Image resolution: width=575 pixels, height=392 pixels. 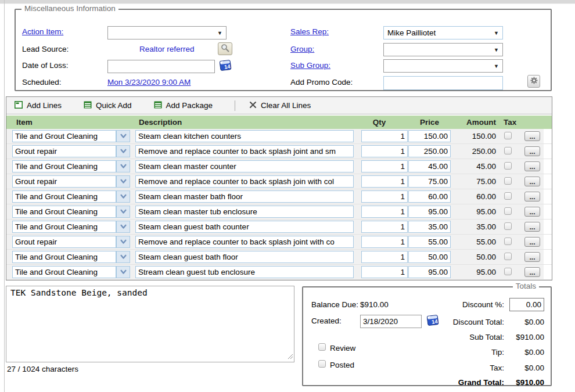 What do you see at coordinates (280, 106) in the screenshot?
I see `clear-all-lines-button: Clear All Lines` at bounding box center [280, 106].